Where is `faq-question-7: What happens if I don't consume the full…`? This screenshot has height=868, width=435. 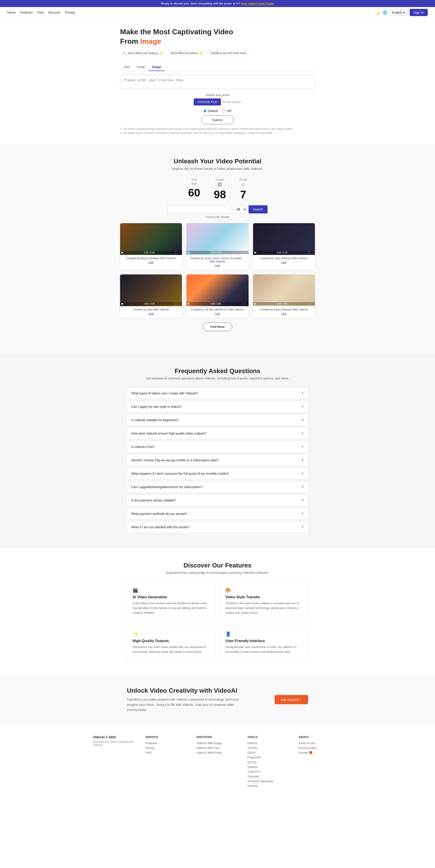
faq-question-7: What happens if I don't consume the full… is located at coordinates (218, 474).